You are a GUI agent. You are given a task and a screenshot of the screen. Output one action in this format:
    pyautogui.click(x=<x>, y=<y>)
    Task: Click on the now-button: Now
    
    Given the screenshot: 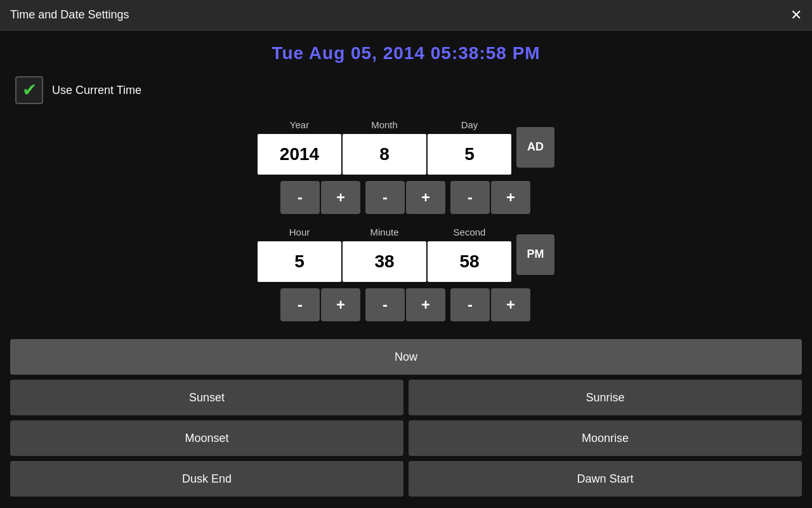 What is the action you would take?
    pyautogui.click(x=406, y=357)
    